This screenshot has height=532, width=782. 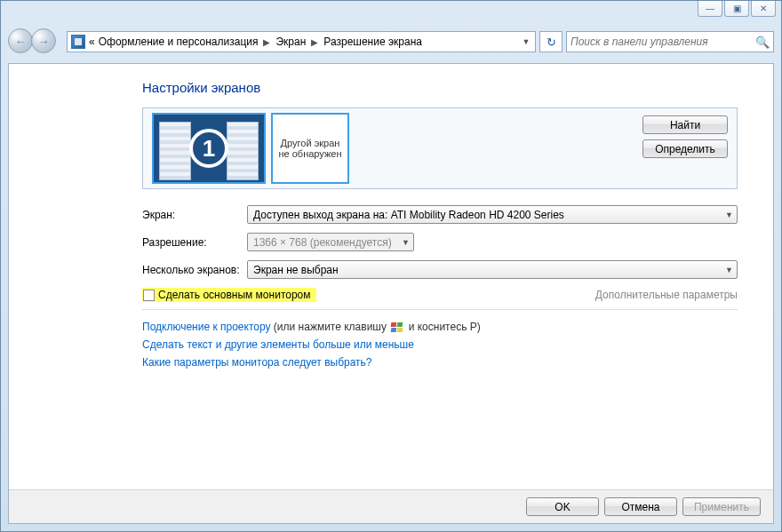 What do you see at coordinates (492, 270) in the screenshot?
I see `multi-combo: Экран не выбран ▼` at bounding box center [492, 270].